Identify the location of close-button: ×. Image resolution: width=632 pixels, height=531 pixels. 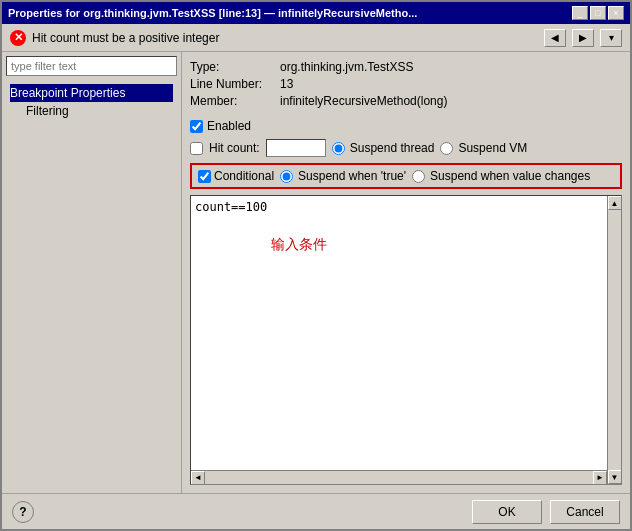
(616, 13).